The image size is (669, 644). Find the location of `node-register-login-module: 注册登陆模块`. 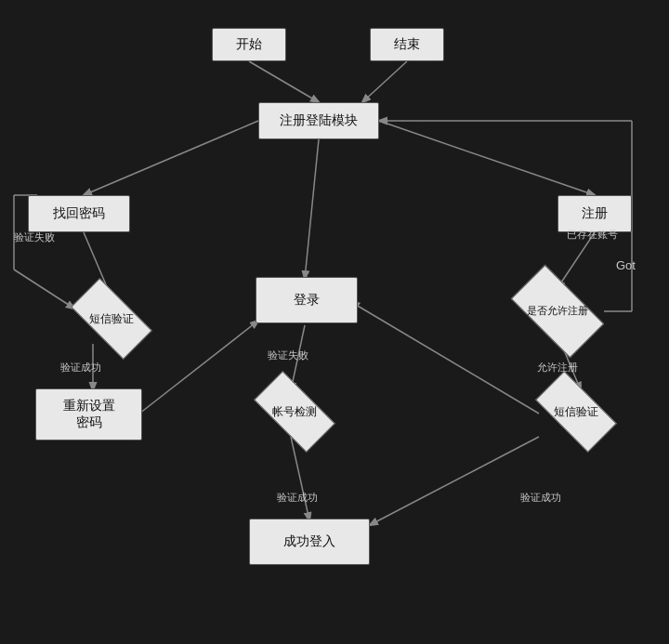

node-register-login-module: 注册登陆模块 is located at coordinates (319, 121).